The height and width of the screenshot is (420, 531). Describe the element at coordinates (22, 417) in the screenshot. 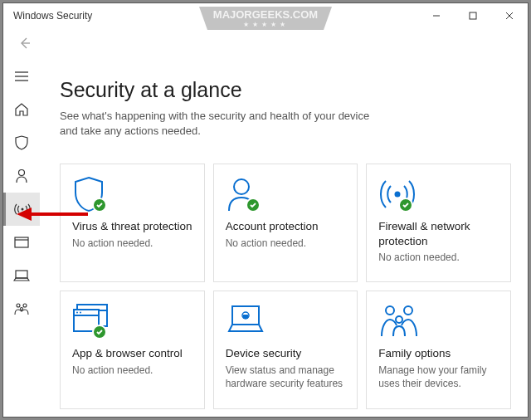

I see `sidebar-item-settings` at that location.